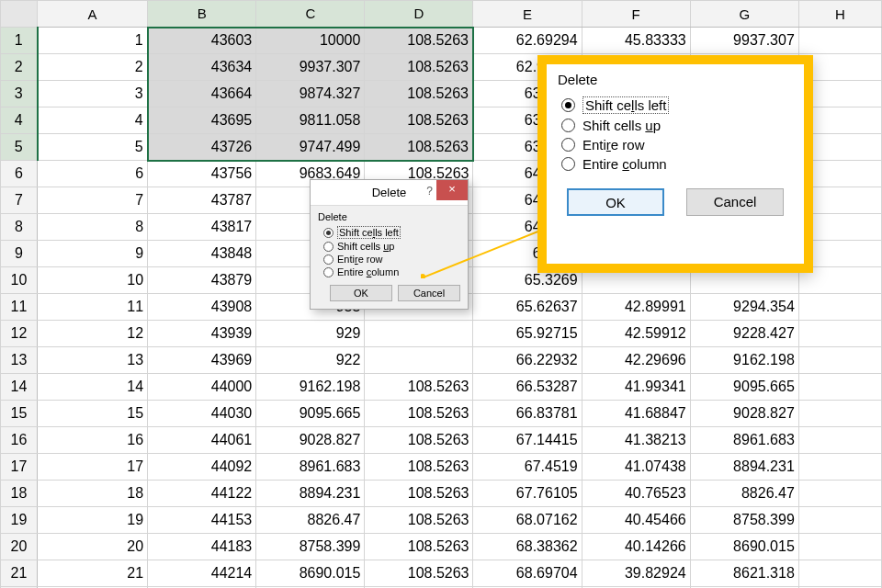 The width and height of the screenshot is (882, 588). Describe the element at coordinates (19, 147) in the screenshot. I see `row-header: 5` at that location.